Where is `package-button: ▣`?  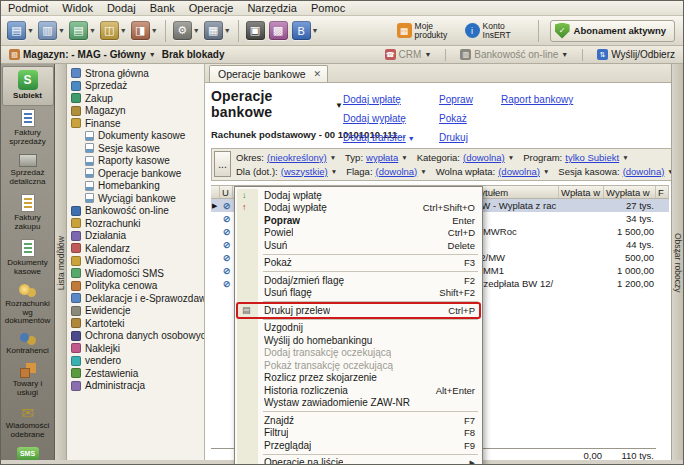
package-button: ▣ is located at coordinates (256, 30).